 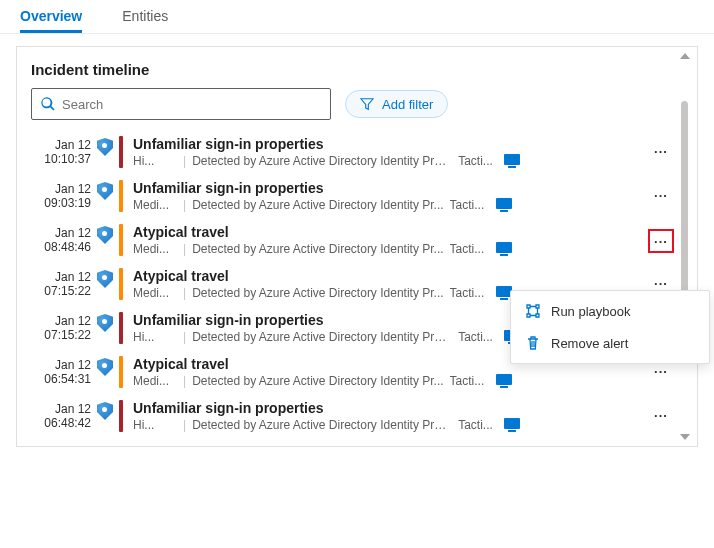 I want to click on menu-run-playbook: Run playbook, so click(x=610, y=311).